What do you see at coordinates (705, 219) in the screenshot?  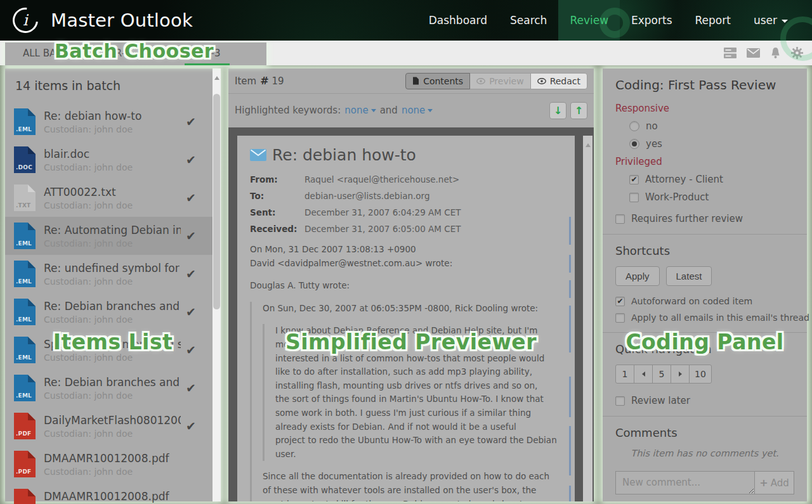 I see `checkbox-requires-further-review: ✔ Requires further review` at bounding box center [705, 219].